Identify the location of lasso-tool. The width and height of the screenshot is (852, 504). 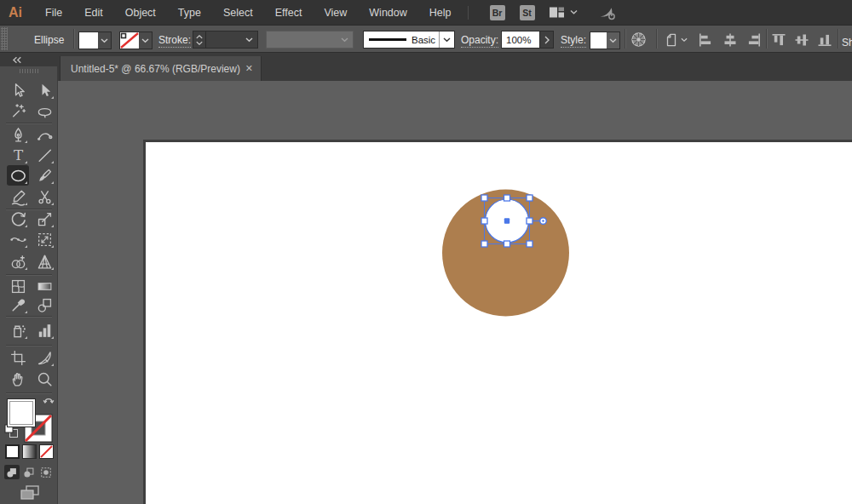
(44, 111).